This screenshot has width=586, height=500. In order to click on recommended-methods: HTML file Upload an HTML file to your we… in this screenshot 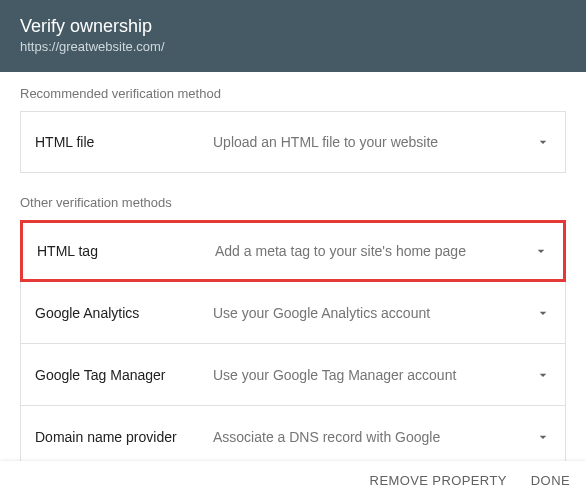, I will do `click(293, 142)`.